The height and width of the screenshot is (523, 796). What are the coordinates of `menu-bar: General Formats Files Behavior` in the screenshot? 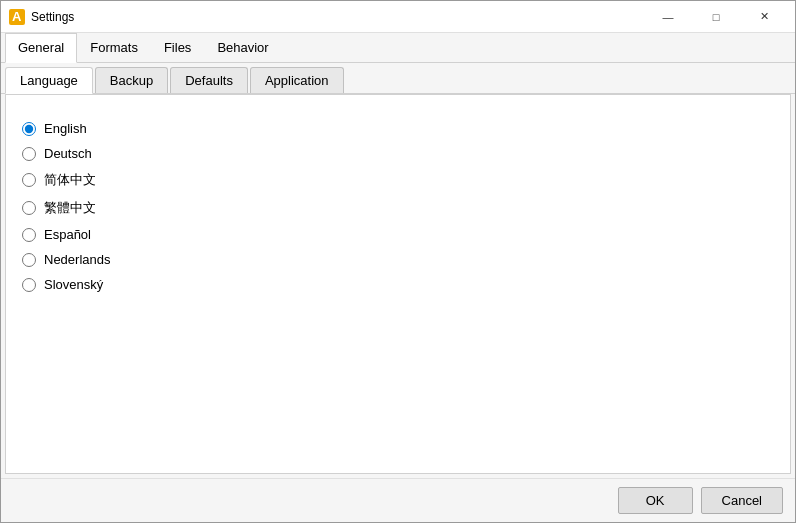 It's located at (398, 48).